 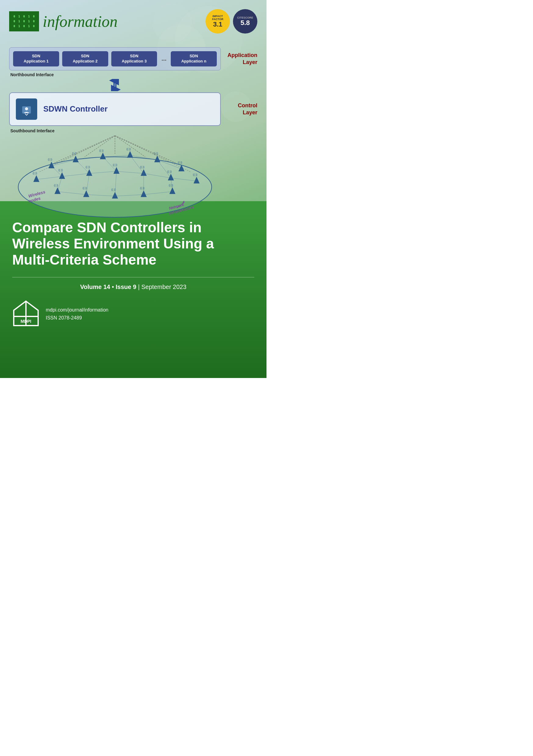 What do you see at coordinates (133, 59) in the screenshot?
I see `app-layer-container: SDNApplication 1 SDNApplication 2 SDNApp…` at bounding box center [133, 59].